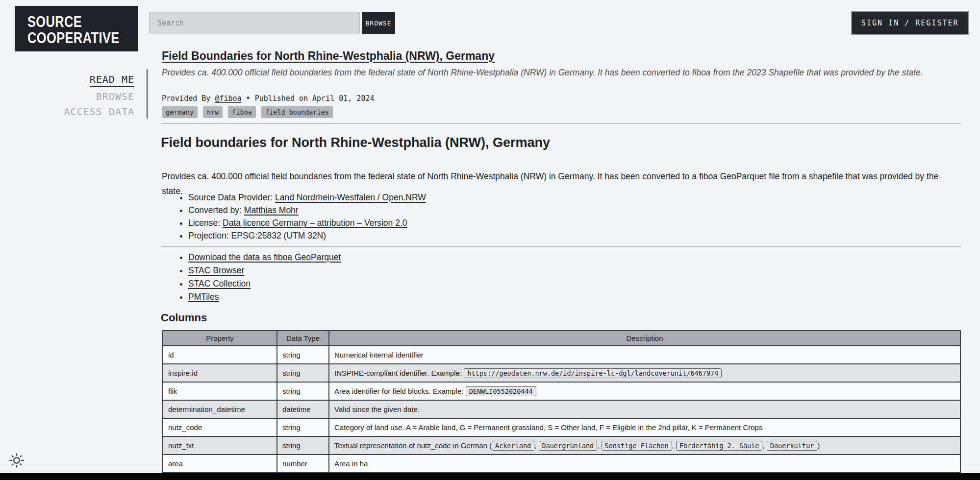 The image size is (980, 480). I want to click on logo-line1: SOURCE, so click(74, 22).